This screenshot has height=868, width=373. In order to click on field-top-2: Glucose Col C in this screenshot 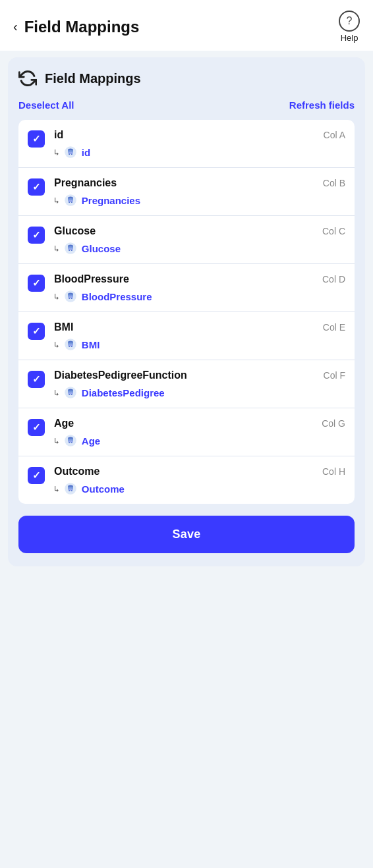, I will do `click(200, 231)`.